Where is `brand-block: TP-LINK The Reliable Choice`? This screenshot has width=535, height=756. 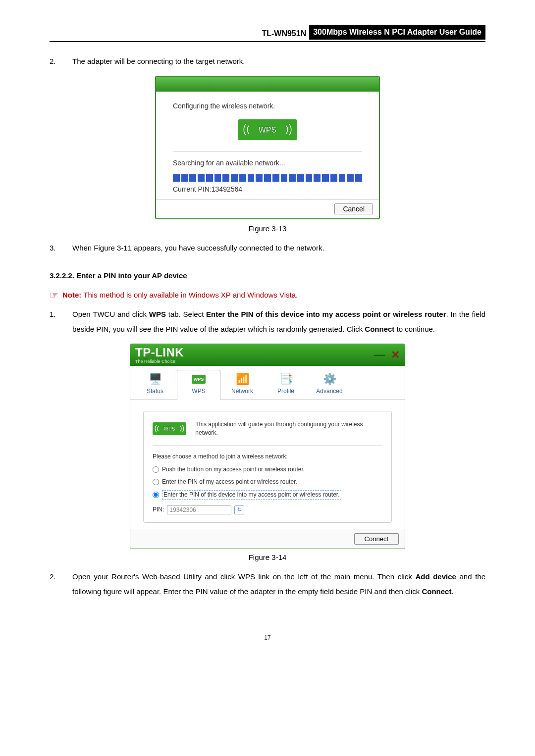
brand-block: TP-LINK The Reliable Choice is located at coordinates (160, 355).